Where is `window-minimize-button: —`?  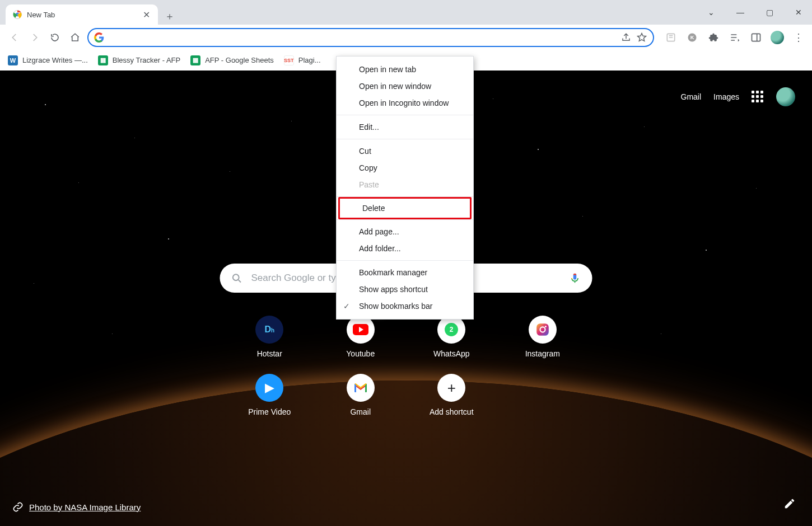
window-minimize-button: — is located at coordinates (740, 12).